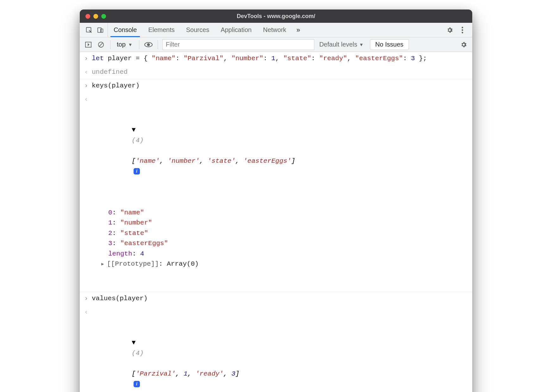  I want to click on traffic-lights, so click(96, 16).